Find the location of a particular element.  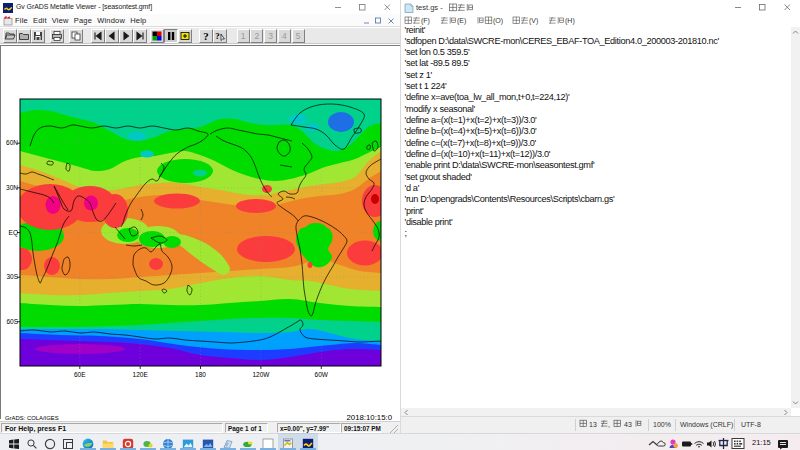

svg-text: 30S is located at coordinates (12, 276).